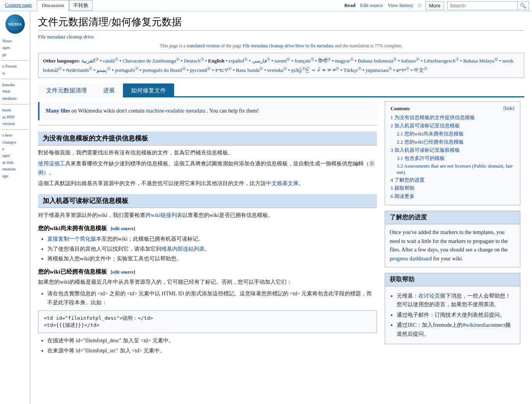 The height and width of the screenshot is (404, 532). I want to click on tab-how-to-fix: 如何修复文件, so click(149, 90).